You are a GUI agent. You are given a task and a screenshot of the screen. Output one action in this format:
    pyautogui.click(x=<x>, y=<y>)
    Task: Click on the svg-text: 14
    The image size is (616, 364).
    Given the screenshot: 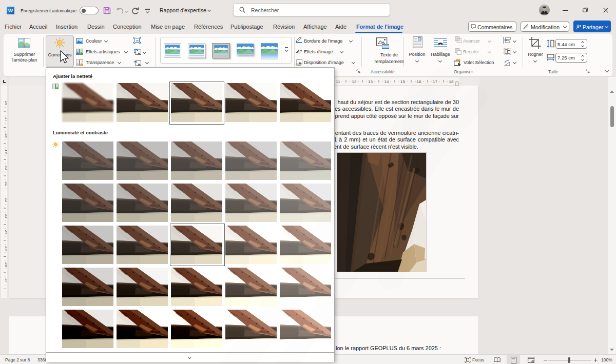 What is the action you would take?
    pyautogui.click(x=387, y=82)
    